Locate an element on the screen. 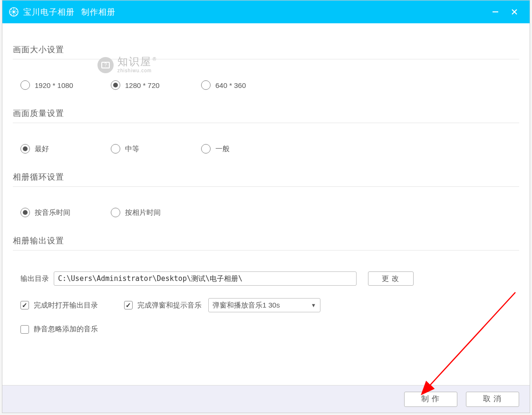 Image resolution: width=532 pixels, height=415 pixels. dialog-footer: 制作 取消 is located at coordinates (266, 399).